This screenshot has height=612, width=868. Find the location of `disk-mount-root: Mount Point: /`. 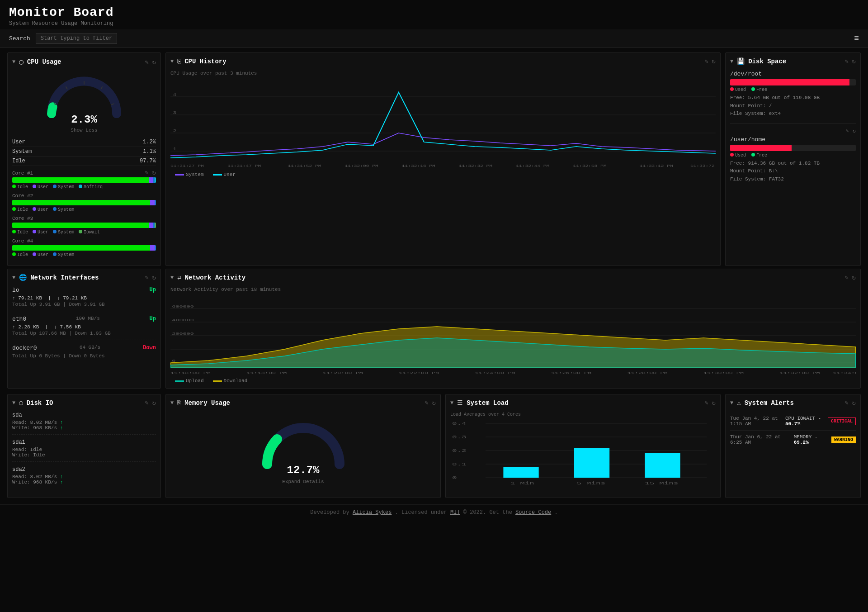

disk-mount-root: Mount Point: / is located at coordinates (793, 106).